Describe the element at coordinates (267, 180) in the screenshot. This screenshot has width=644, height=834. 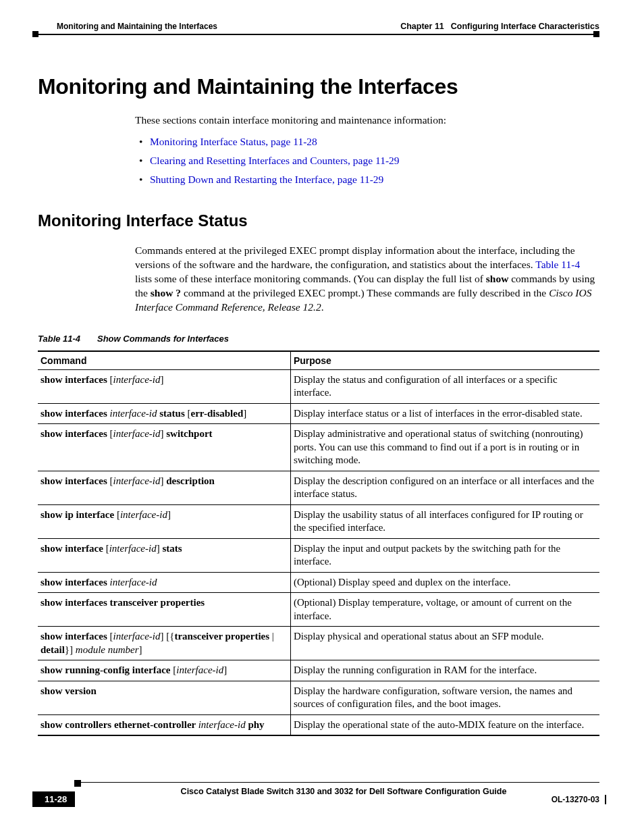
I see `xref-link: Shutting Down and Restarting the Interfa…` at that location.